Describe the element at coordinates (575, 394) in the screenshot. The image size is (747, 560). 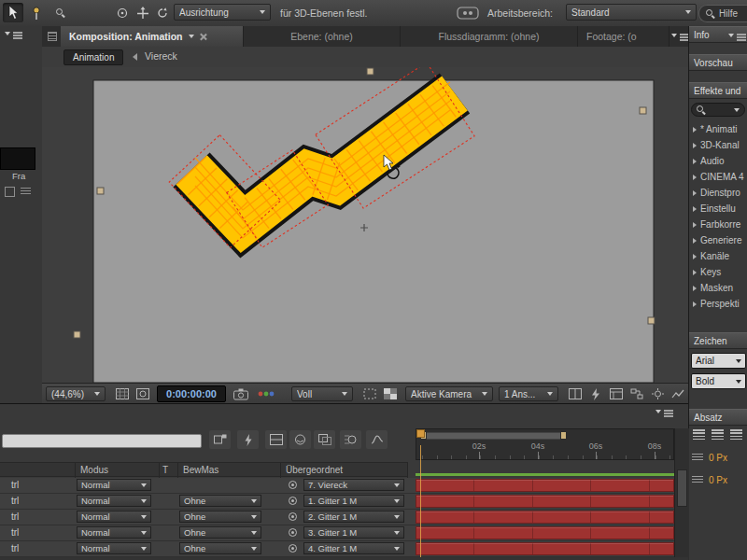
I see `pixel-aspect-icon` at that location.